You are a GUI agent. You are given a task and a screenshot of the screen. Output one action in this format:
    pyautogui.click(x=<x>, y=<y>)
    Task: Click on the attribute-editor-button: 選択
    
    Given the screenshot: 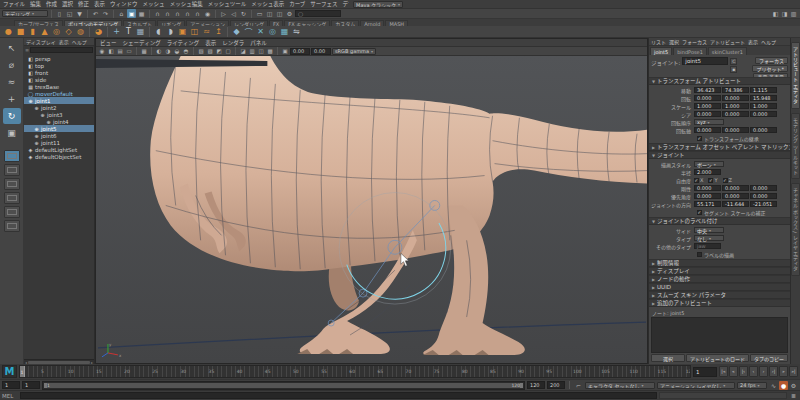 What is the action you would take?
    pyautogui.click(x=668, y=358)
    